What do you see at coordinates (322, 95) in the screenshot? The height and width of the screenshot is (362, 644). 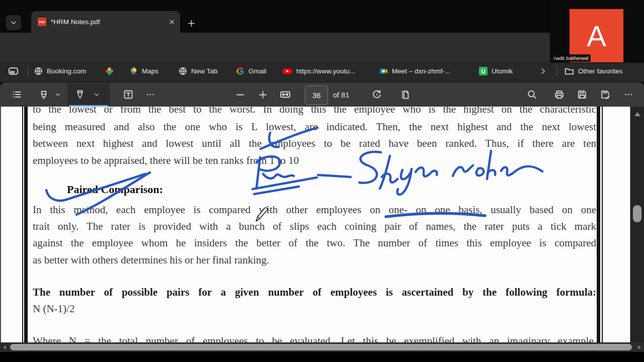 I see `pdf-toolbar: 36 of 81` at bounding box center [322, 95].